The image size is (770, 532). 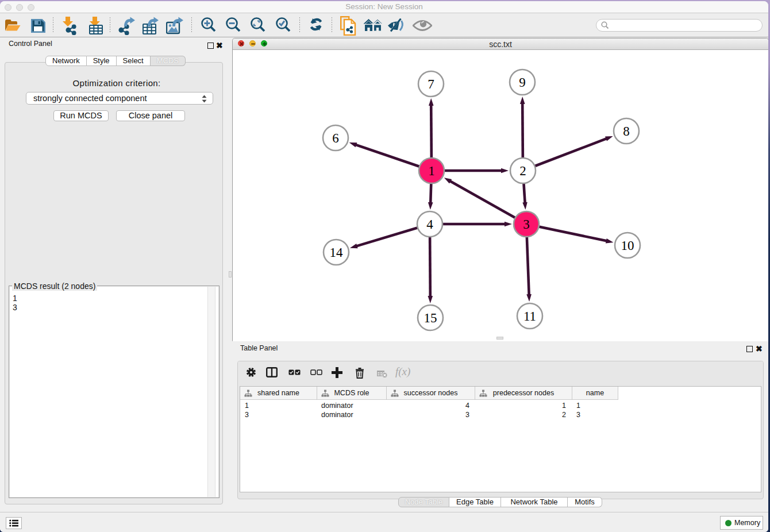 I want to click on svg-text: 3, so click(x=526, y=224).